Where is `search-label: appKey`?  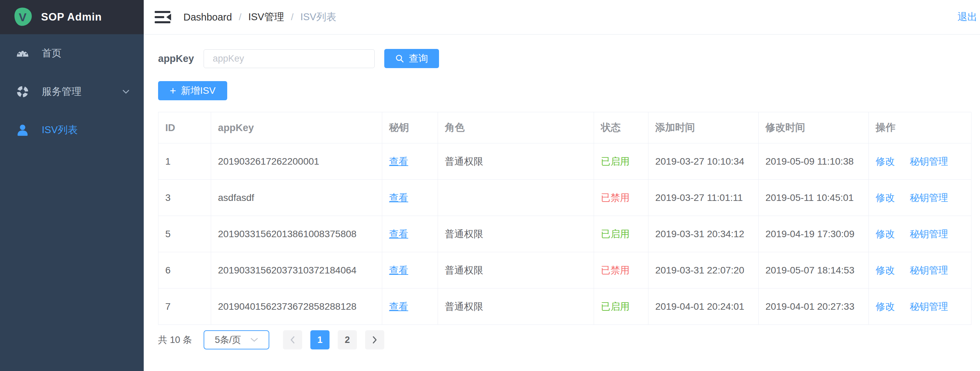 search-label: appKey is located at coordinates (176, 59).